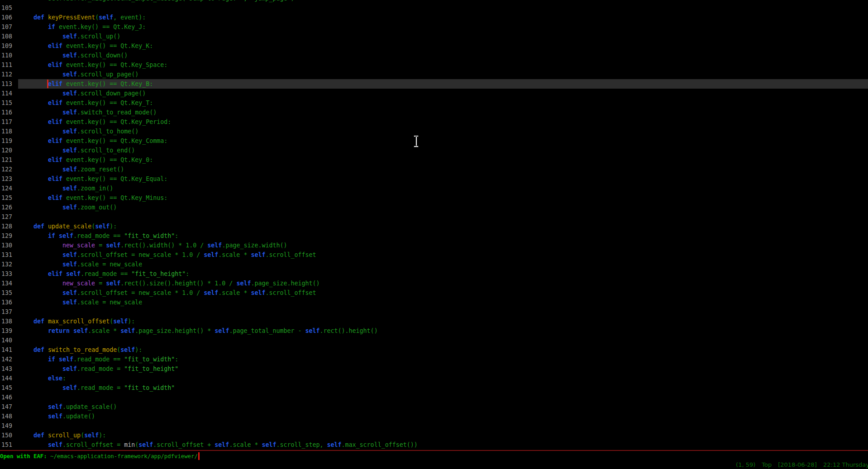  Describe the element at coordinates (434, 84) in the screenshot. I see `code-line: 113 elif event.key() == Qt.Key_B:` at that location.